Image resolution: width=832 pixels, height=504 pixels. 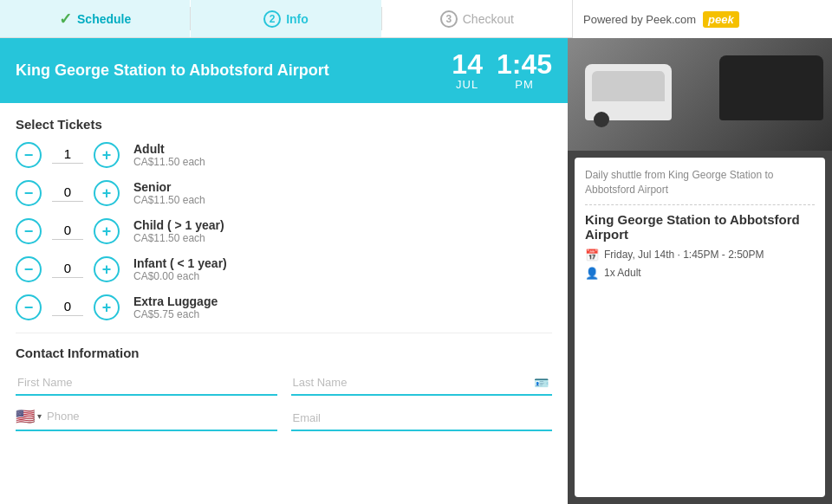 I want to click on tickets-section-title: Select Tickets, so click(x=284, y=125).